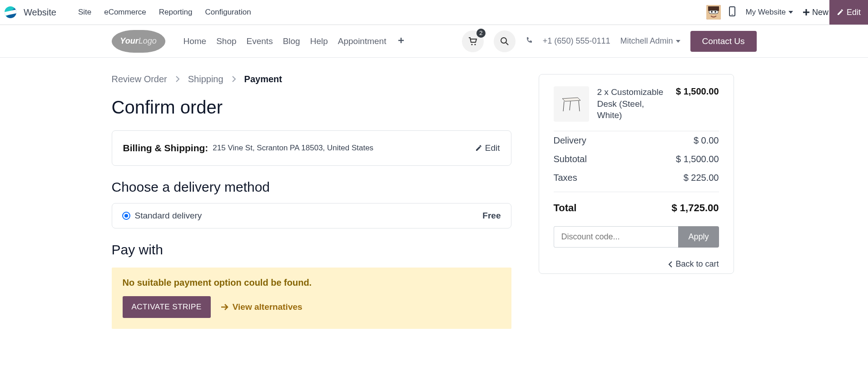 The height and width of the screenshot is (387, 868). I want to click on delivery-option-label: Standard delivery, so click(169, 216).